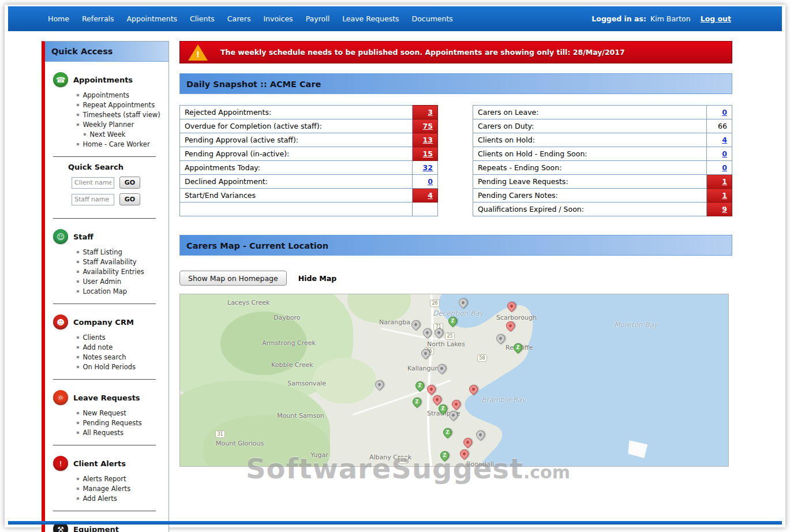 This screenshot has height=532, width=790. What do you see at coordinates (107, 257) in the screenshot?
I see `sidebar-section-staff: ☺Staff▪Staff Listing▪Staff Availability▪…` at bounding box center [107, 257].